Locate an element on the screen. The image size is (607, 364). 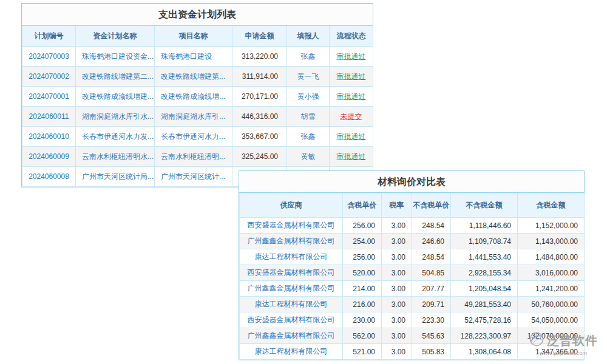
amount-net-cell: 1,308,064.08 is located at coordinates (484, 352).